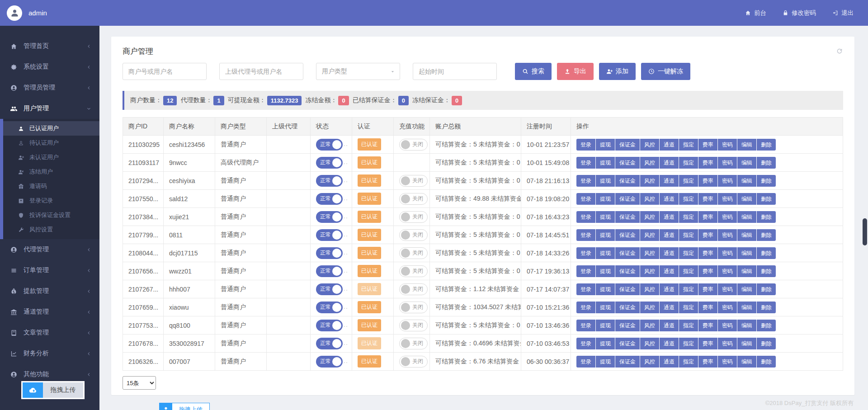  What do you see at coordinates (455, 71) in the screenshot?
I see `start-time-input` at bounding box center [455, 71].